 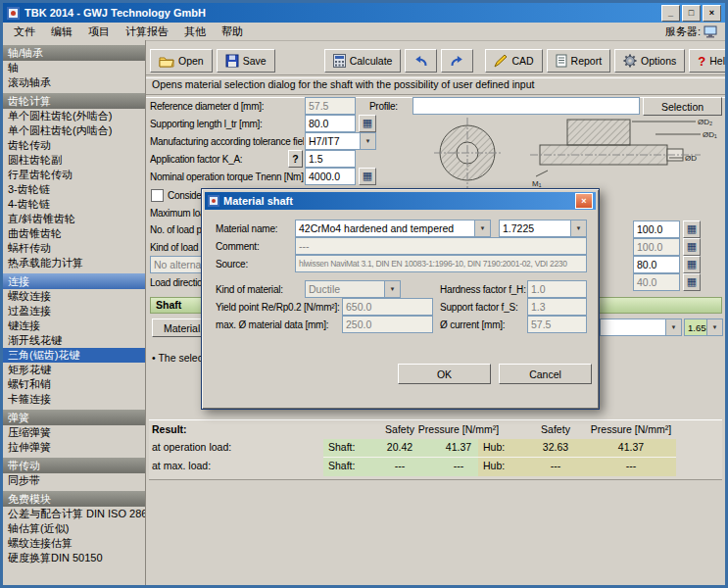 What do you see at coordinates (557, 289) in the screenshot?
I see `hardness-factor-field: 1.0` at bounding box center [557, 289].